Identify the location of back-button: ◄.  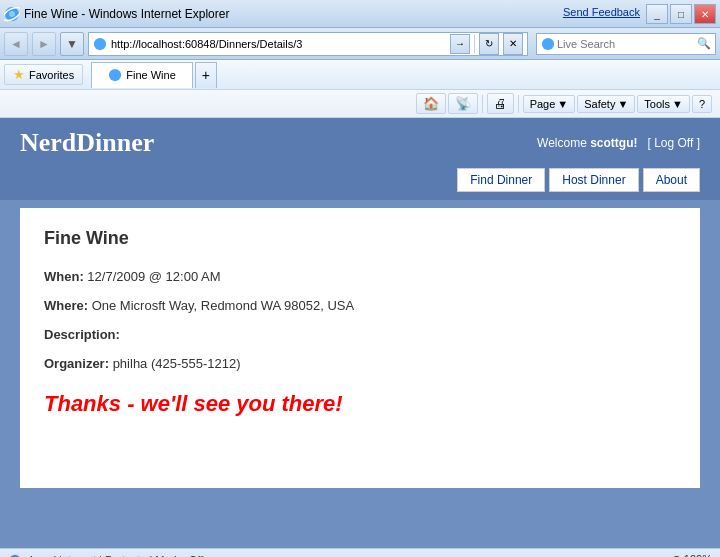
(16, 44).